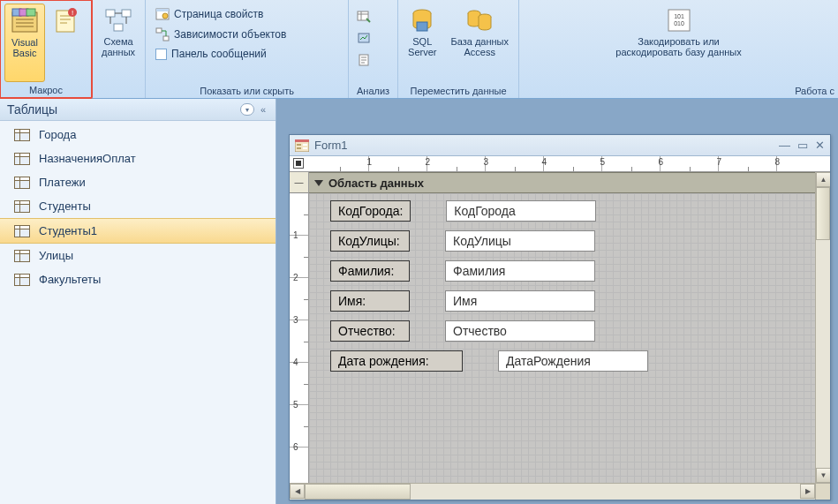 This screenshot has width=838, height=504. Describe the element at coordinates (819, 145) in the screenshot. I see `close-button: ✕` at that location.